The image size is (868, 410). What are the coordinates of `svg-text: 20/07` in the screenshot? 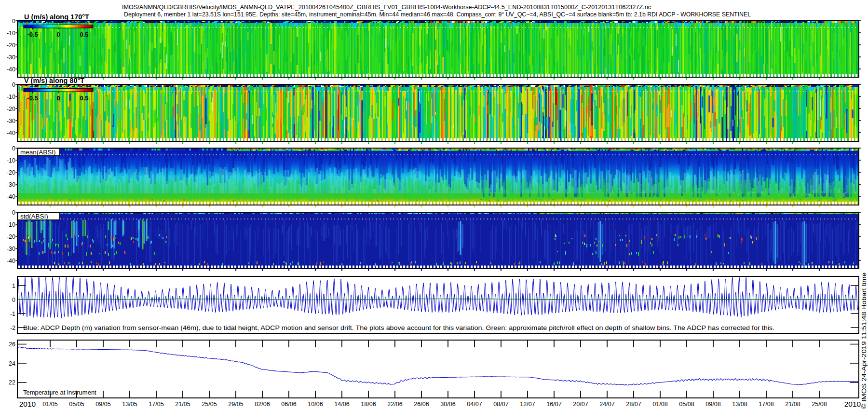 It's located at (581, 404).